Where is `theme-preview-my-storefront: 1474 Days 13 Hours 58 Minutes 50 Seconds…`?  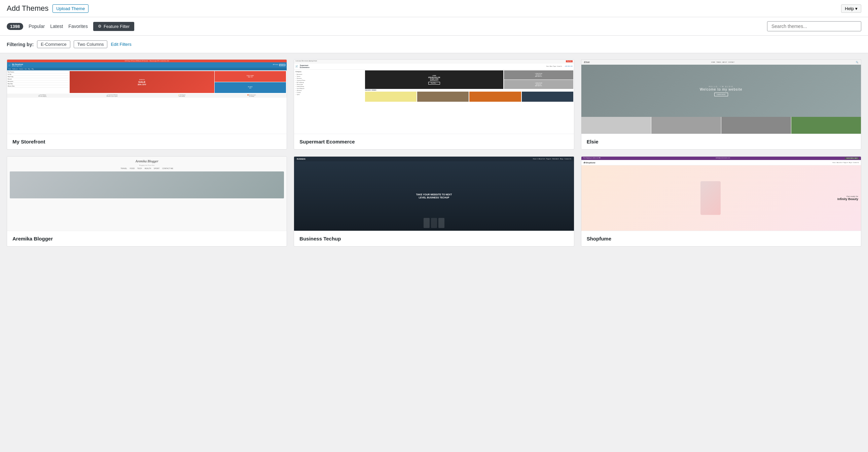 theme-preview-my-storefront: 1474 Days 13 Hours 58 Minutes 50 Seconds… is located at coordinates (147, 96).